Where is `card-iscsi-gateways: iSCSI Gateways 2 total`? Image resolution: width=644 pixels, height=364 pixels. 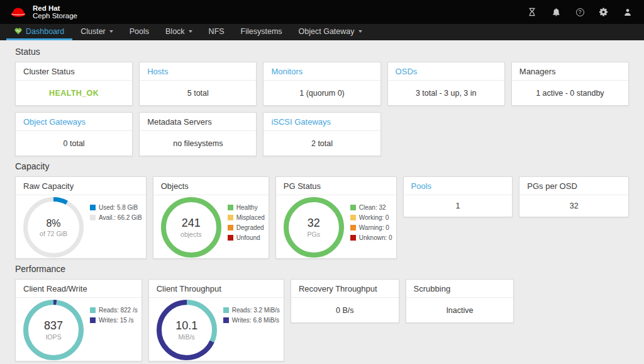 card-iscsi-gateways: iSCSI Gateways 2 total is located at coordinates (322, 134).